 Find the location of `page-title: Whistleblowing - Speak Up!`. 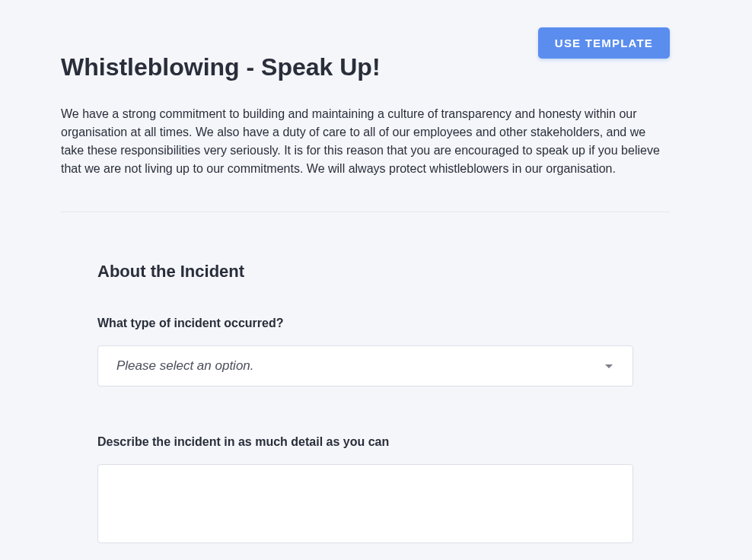

page-title: Whistleblowing - Speak Up! is located at coordinates (221, 67).